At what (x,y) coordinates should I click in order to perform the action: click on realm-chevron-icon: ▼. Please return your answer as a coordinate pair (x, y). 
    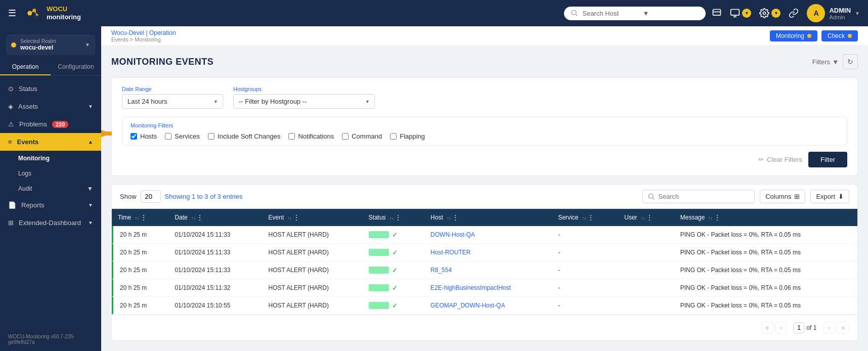
    Looking at the image, I should click on (88, 45).